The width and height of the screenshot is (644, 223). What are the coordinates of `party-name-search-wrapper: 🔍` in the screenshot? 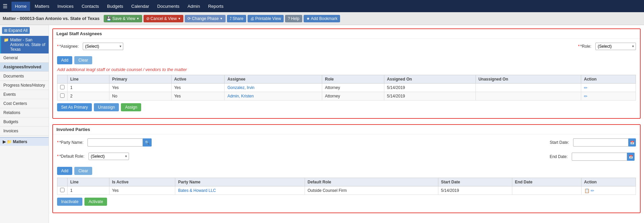 It's located at (120, 142).